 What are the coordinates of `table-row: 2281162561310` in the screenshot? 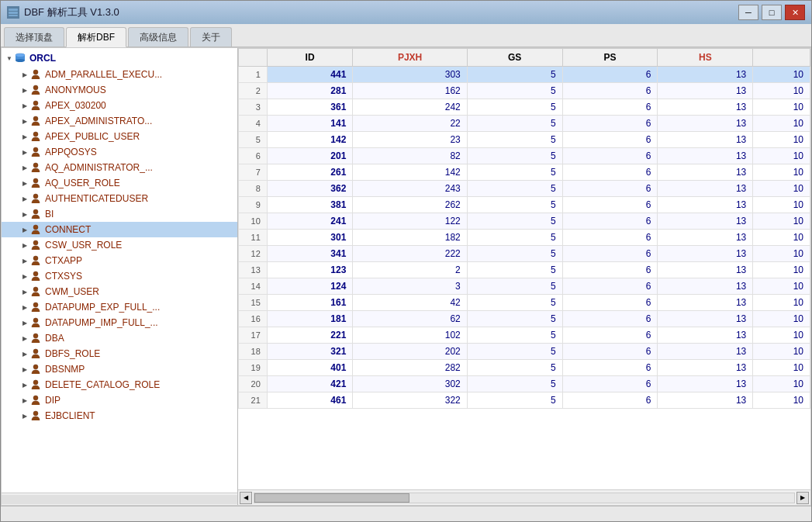 It's located at (524, 92).